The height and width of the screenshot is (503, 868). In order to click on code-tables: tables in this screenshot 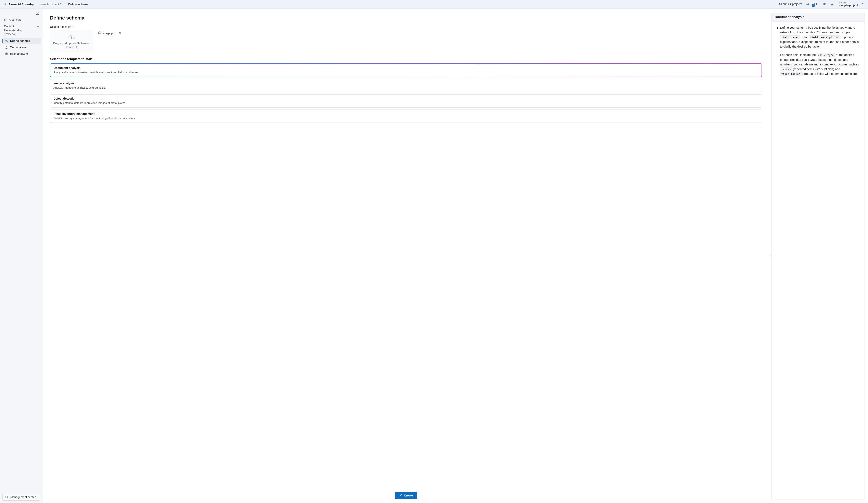, I will do `click(786, 69)`.